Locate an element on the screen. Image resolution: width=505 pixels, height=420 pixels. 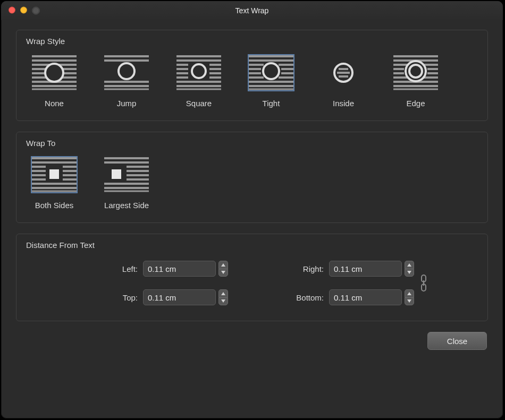
wrap-style-inside: Inside is located at coordinates (343, 81).